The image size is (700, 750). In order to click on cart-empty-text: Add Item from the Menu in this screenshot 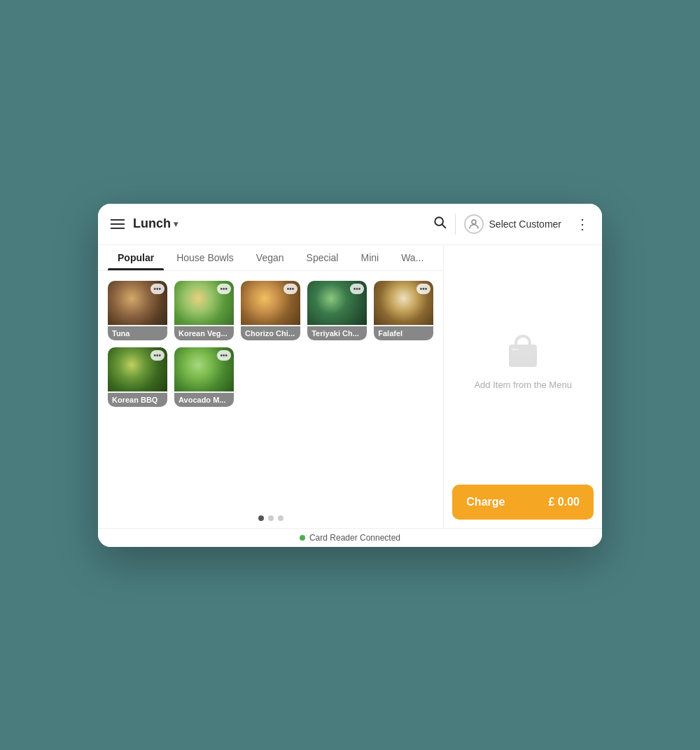, I will do `click(522, 385)`.